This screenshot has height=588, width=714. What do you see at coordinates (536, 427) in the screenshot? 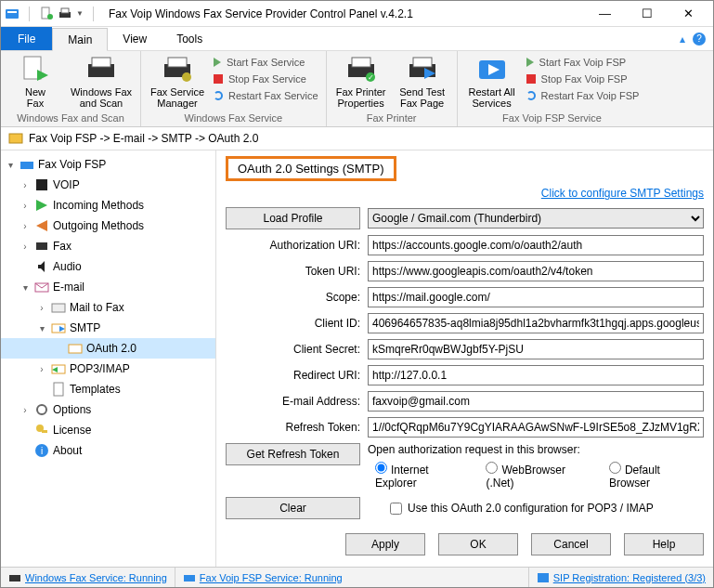
I see `refresh-token-input` at bounding box center [536, 427].